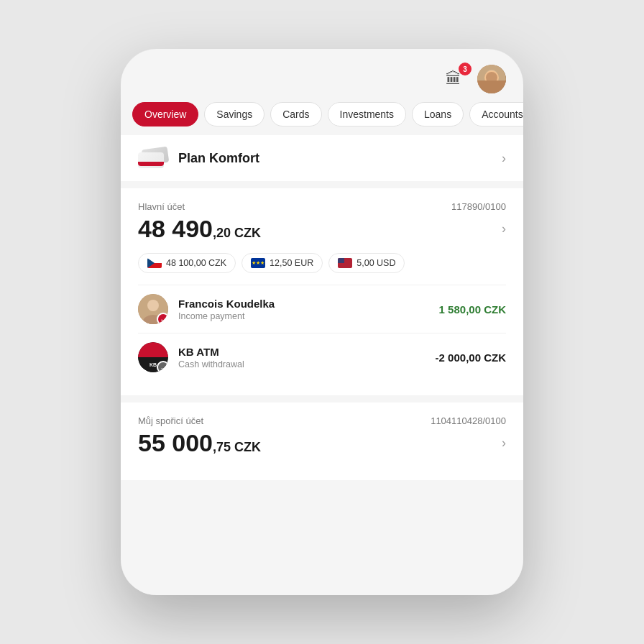  I want to click on savings-number: 1104110428/0100, so click(469, 421).